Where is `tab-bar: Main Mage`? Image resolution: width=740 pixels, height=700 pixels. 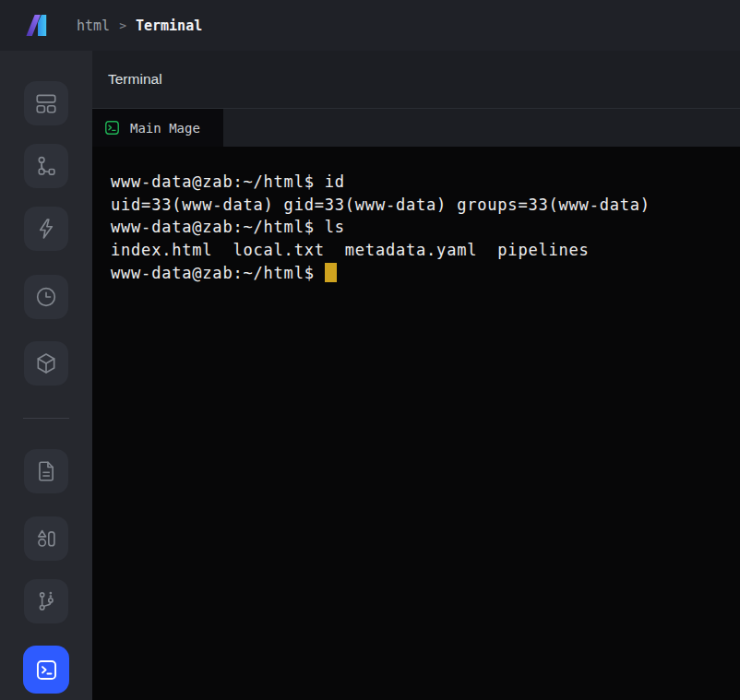 tab-bar: Main Mage is located at coordinates (416, 127).